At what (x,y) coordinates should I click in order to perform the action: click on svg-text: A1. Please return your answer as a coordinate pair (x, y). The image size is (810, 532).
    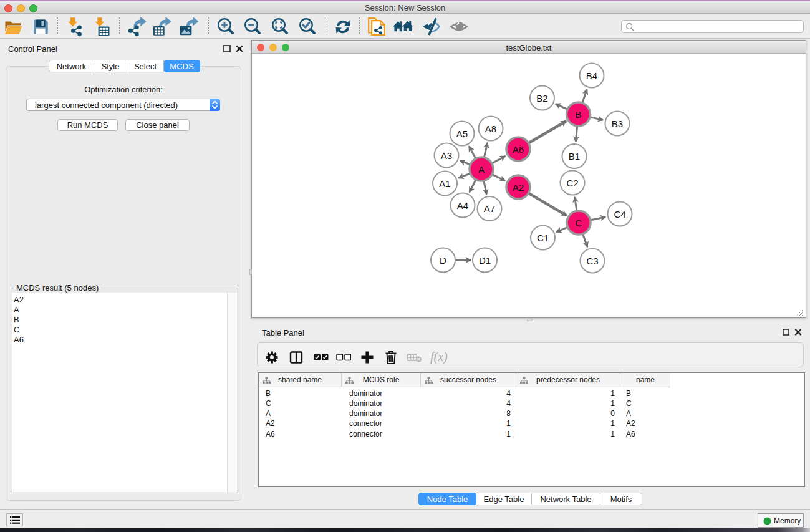
    Looking at the image, I should click on (445, 183).